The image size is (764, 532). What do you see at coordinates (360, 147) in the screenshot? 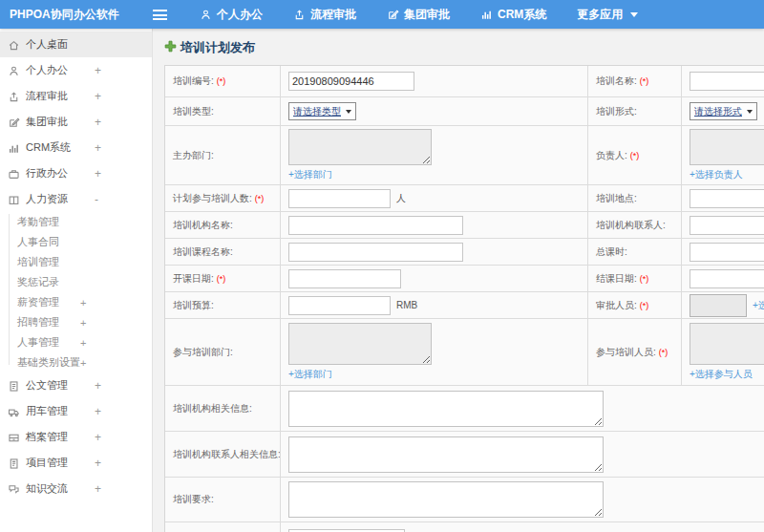
I see `host-dept-textarea` at bounding box center [360, 147].